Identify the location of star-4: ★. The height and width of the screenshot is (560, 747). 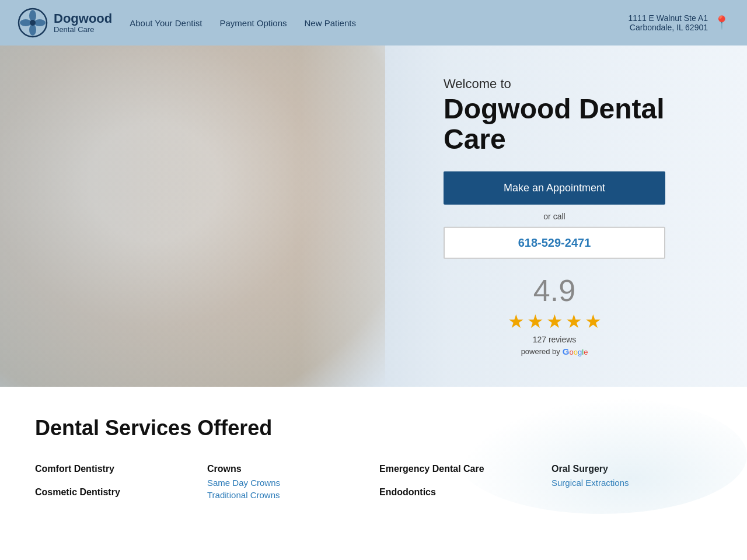
(574, 321).